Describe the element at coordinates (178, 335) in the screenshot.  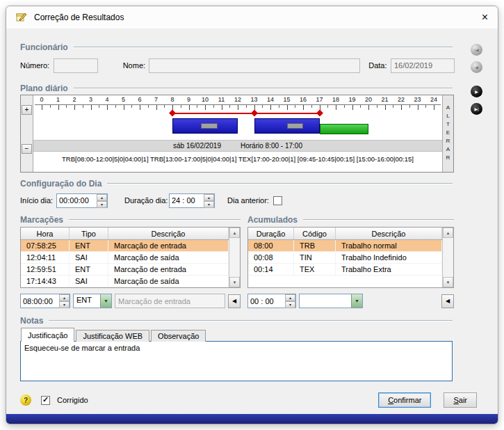
I see `notas-tab-2: Observação` at that location.